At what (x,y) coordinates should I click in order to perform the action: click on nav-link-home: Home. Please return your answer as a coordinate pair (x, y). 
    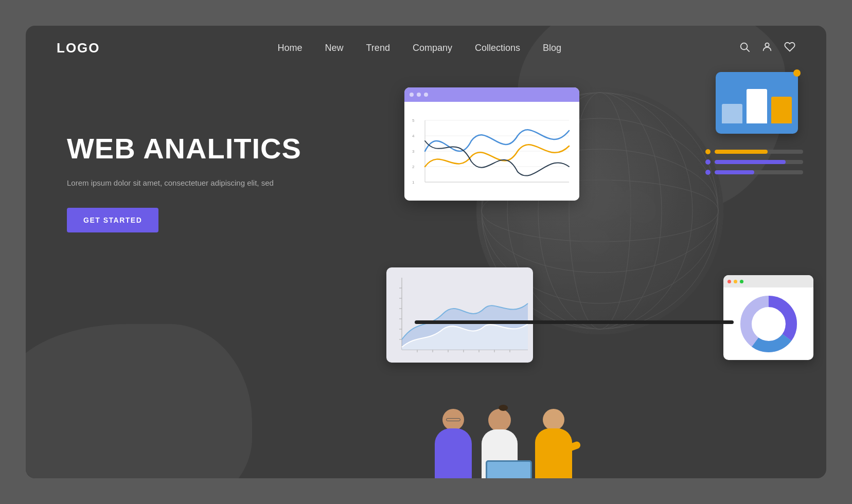
    Looking at the image, I should click on (290, 48).